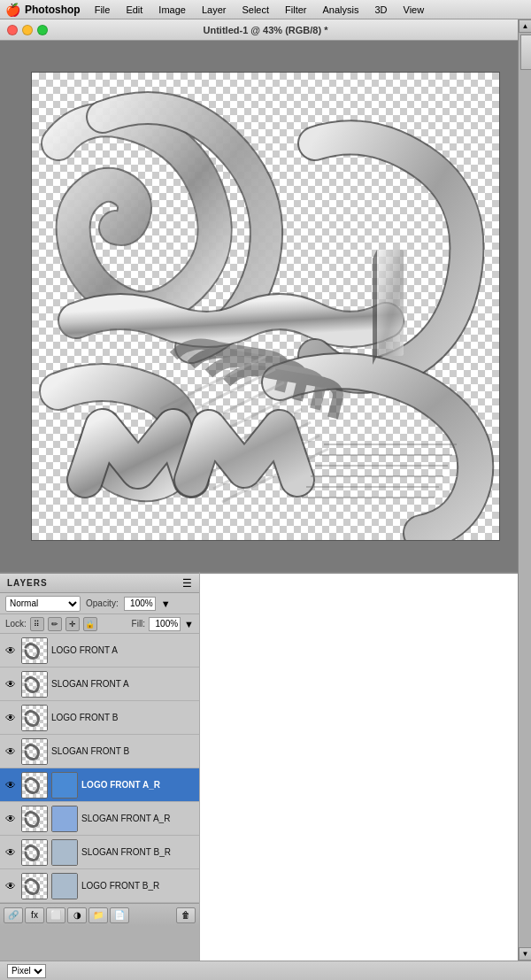  Describe the element at coordinates (12, 10) in the screenshot. I see `apple-menu: 🍎` at that location.